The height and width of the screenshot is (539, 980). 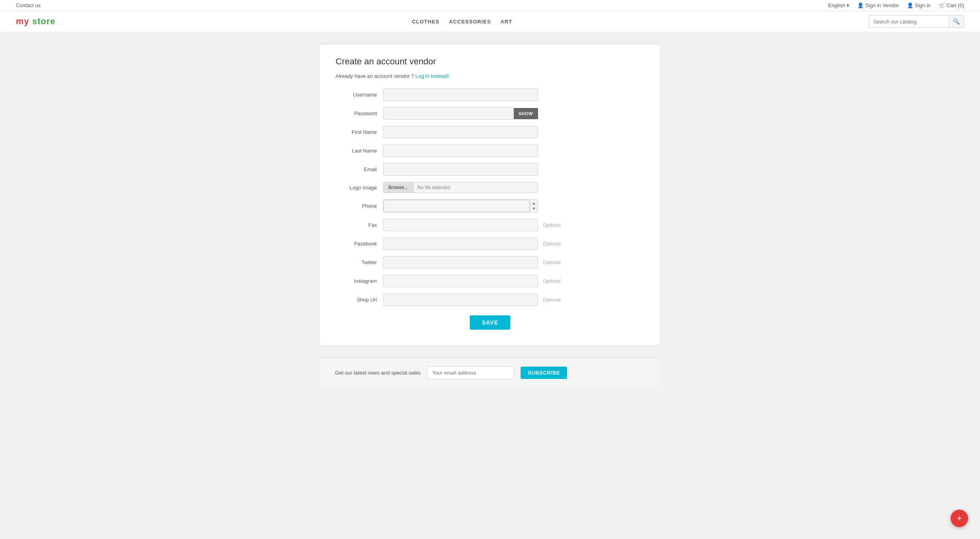 I want to click on footer-newsletter: Get our latest news and special sales SU…, so click(x=490, y=373).